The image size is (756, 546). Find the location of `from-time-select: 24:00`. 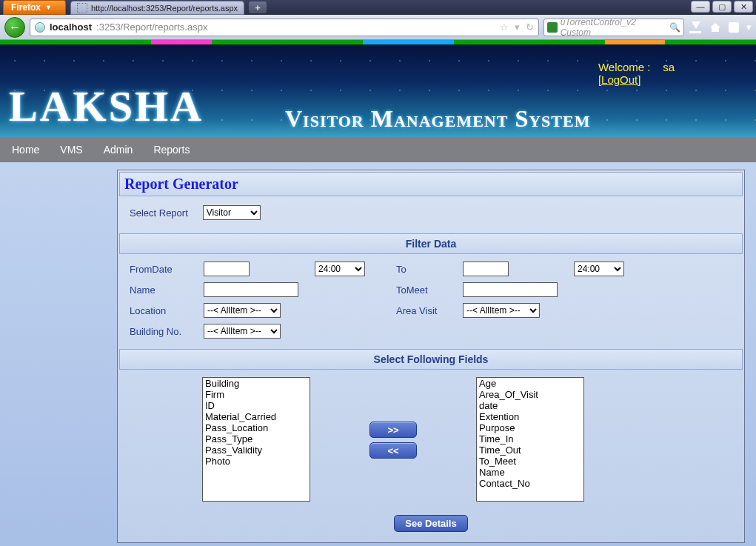

from-time-select: 24:00 is located at coordinates (340, 269).